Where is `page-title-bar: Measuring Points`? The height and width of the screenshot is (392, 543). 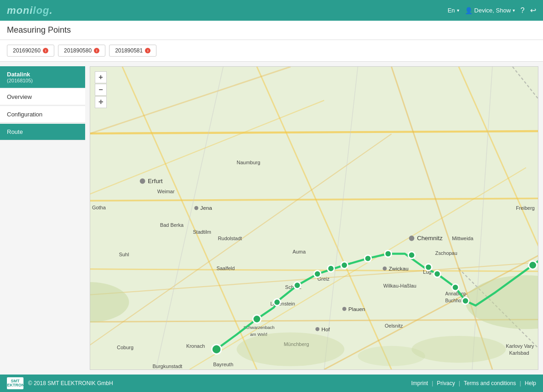
page-title-bar: Measuring Points is located at coordinates (272, 30).